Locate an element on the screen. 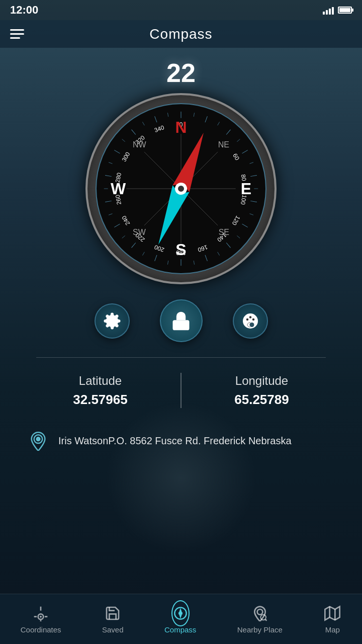  degree-display: 22 is located at coordinates (181, 73).